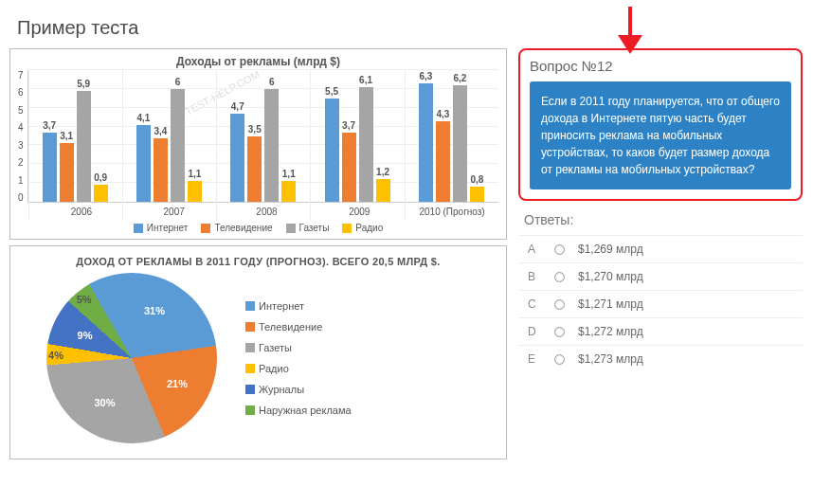  Describe the element at coordinates (161, 171) in the screenshot. I see `bar: 3,4` at that location.